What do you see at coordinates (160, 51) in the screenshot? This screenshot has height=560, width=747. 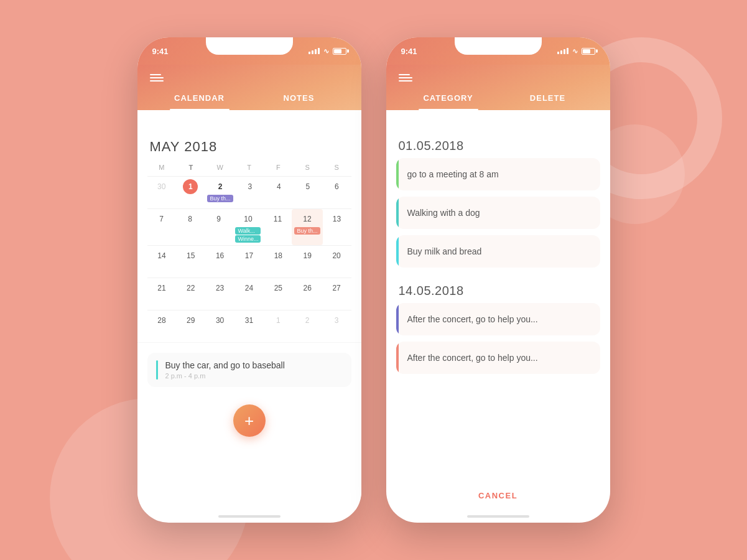 I see `status-time-left: 9:41` at bounding box center [160, 51].